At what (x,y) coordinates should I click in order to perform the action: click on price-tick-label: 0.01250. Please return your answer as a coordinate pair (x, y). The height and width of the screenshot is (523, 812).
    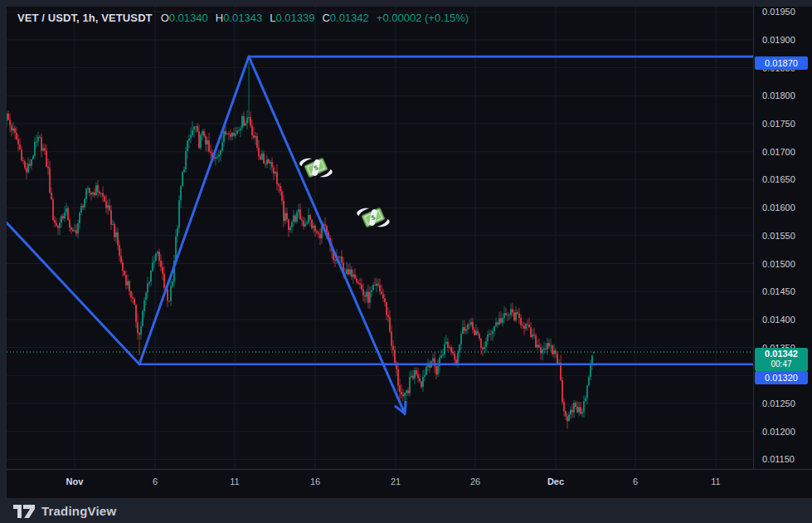
    Looking at the image, I should click on (779, 403).